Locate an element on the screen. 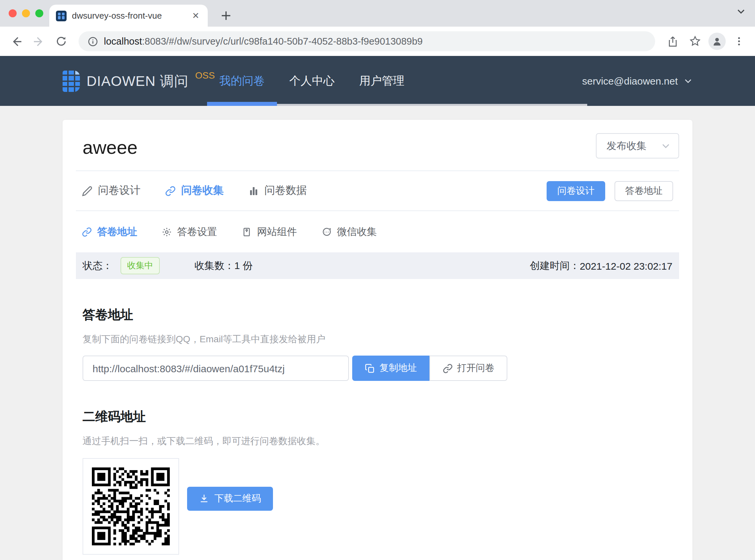  subtab-answer-settings: 答卷设置 is located at coordinates (189, 232).